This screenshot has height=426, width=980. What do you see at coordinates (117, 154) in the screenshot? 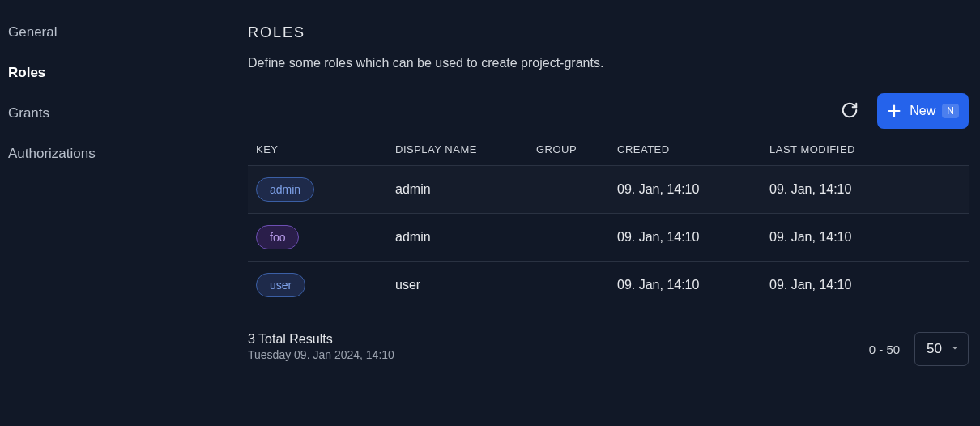
I see `sidebar-item-authorizations: Authorizations` at bounding box center [117, 154].